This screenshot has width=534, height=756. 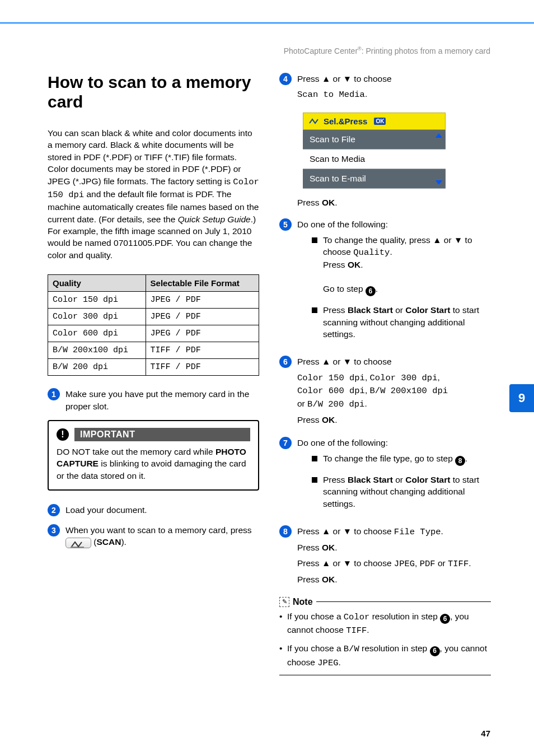 I want to click on step-4-press-ok: Press OK., so click(x=394, y=203).